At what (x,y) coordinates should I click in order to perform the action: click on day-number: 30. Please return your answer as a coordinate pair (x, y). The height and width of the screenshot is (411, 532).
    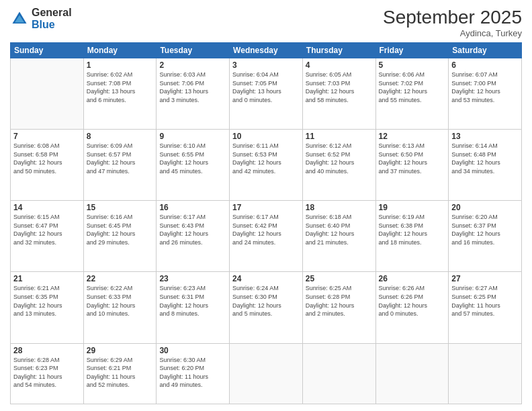
    Looking at the image, I should click on (193, 351).